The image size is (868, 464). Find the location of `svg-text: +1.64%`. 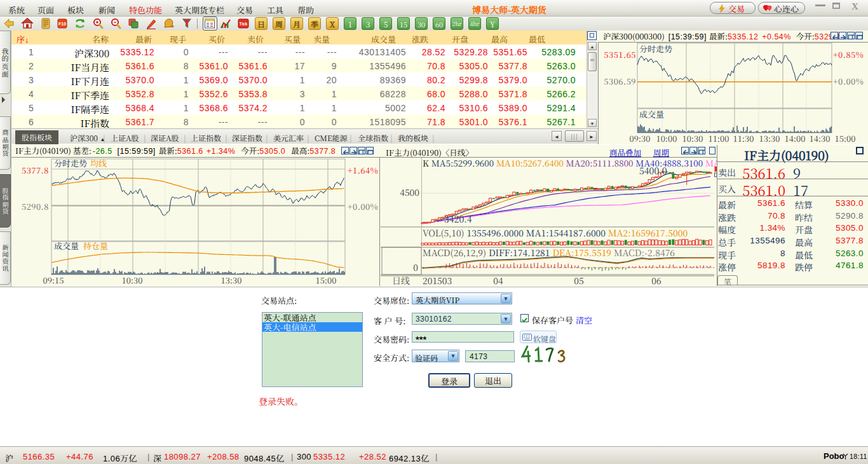

svg-text: +1.64% is located at coordinates (363, 170).